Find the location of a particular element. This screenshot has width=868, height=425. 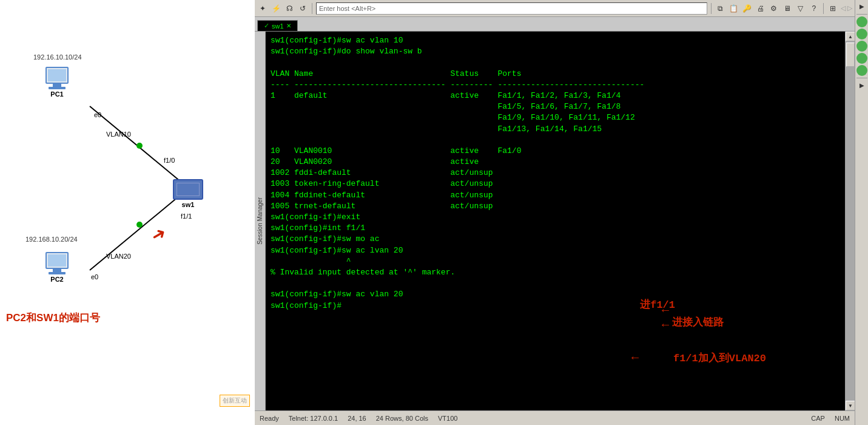

tab-bar: ✓ sw1 ✕ is located at coordinates (554, 24).